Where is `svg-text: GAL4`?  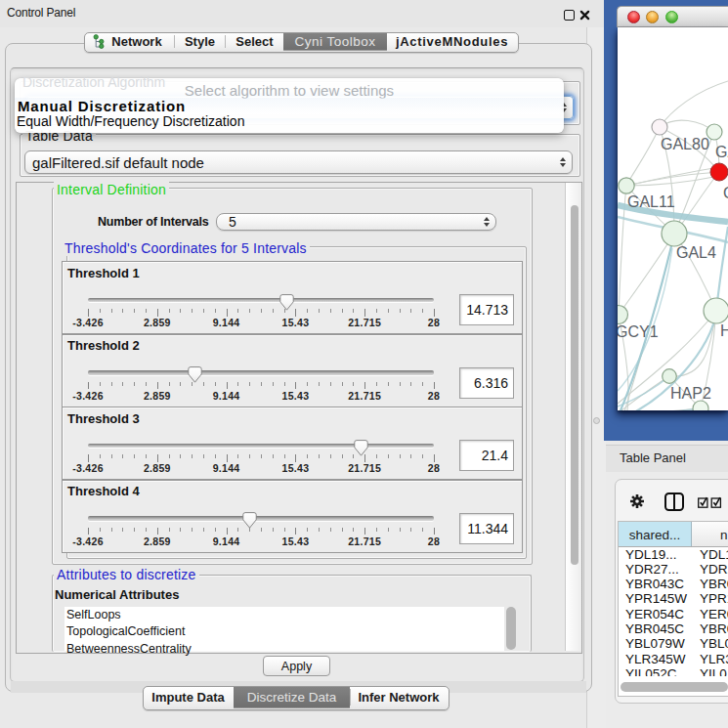
svg-text: GAL4 is located at coordinates (696, 252).